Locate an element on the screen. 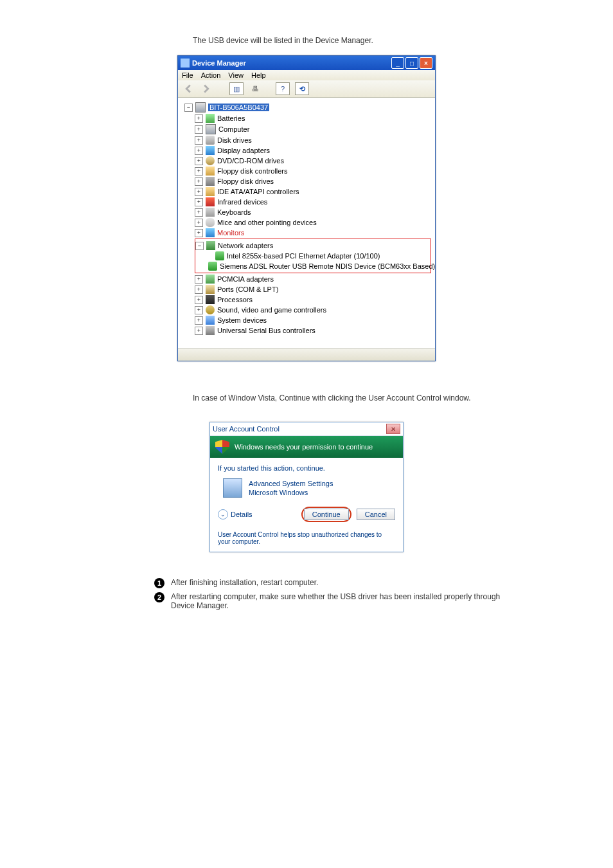 The height and width of the screenshot is (868, 613). node-display: Display adapters is located at coordinates (313, 150).